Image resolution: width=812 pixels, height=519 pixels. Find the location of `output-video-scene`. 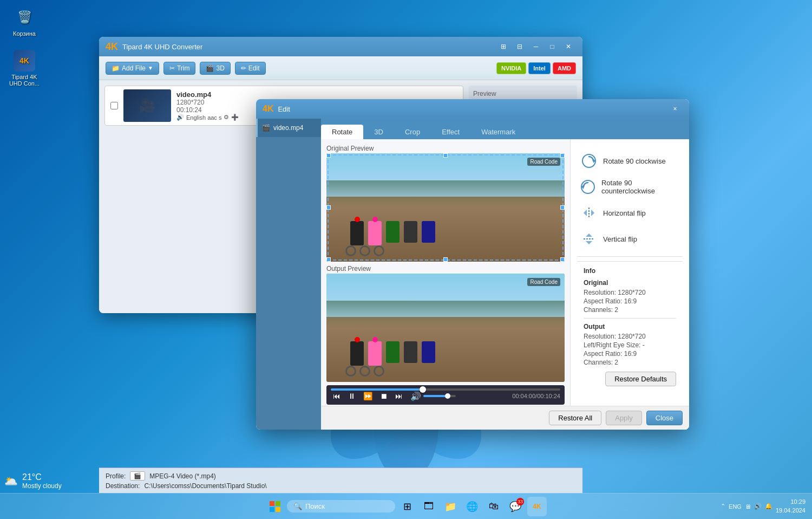

output-video-scene is located at coordinates (446, 328).